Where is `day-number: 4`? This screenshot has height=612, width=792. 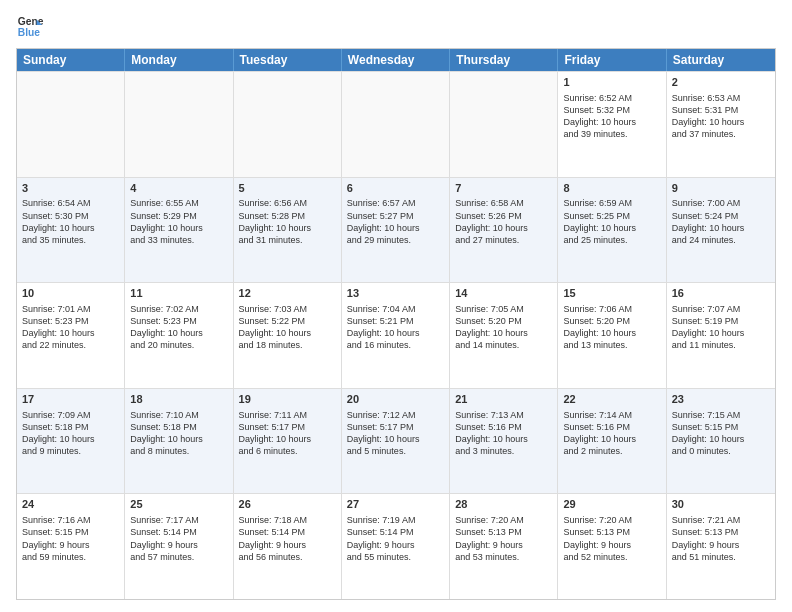 day-number: 4 is located at coordinates (178, 188).